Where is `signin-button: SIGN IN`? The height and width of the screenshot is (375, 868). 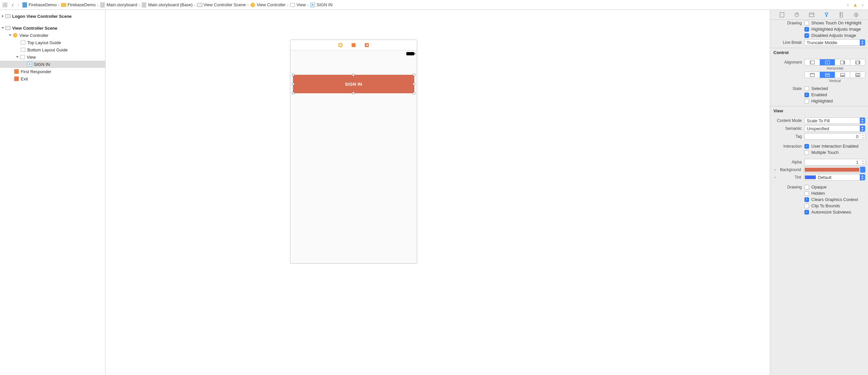
signin-button: SIGN IN is located at coordinates (353, 84).